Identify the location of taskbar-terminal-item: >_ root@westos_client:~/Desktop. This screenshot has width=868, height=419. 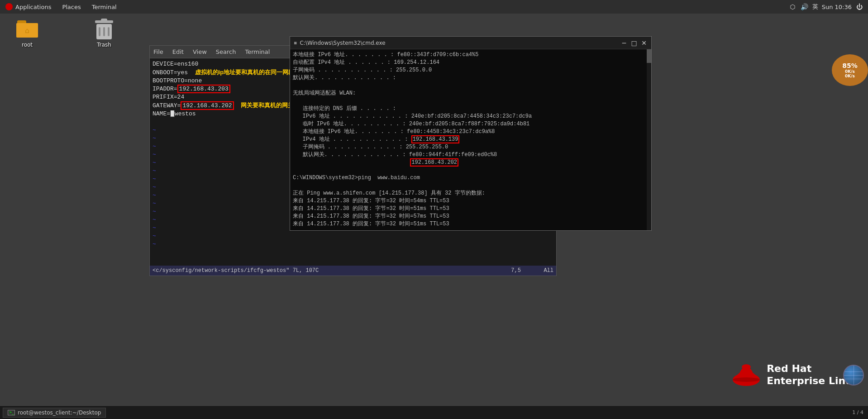
(54, 413).